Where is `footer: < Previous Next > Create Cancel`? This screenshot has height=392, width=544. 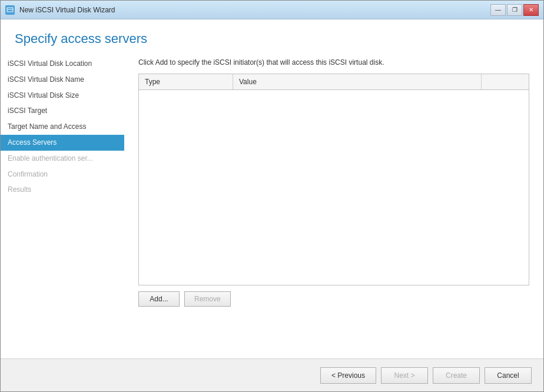
footer: < Previous Next > Create Cancel is located at coordinates (272, 375).